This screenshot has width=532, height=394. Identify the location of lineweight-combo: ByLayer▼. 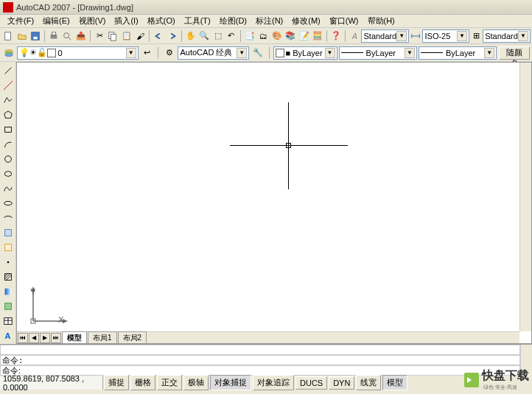
(458, 53).